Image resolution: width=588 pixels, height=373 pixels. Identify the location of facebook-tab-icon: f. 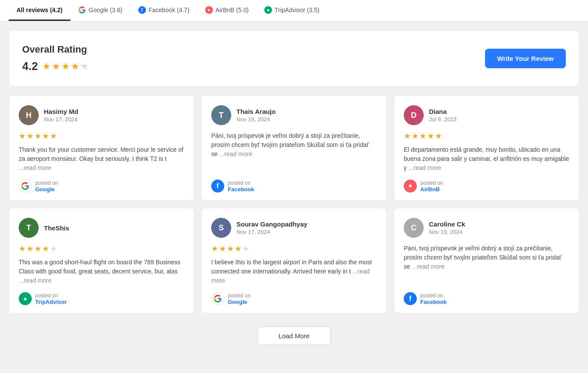
(142, 10).